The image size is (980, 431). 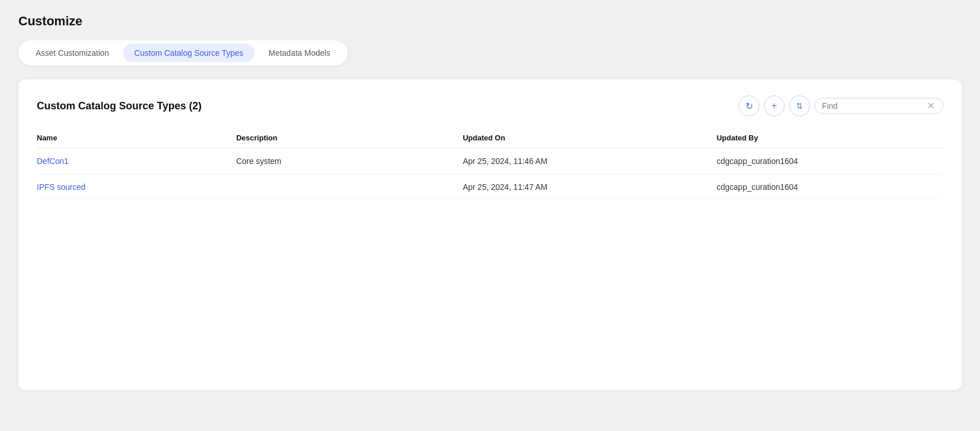 What do you see at coordinates (349, 161) in the screenshot?
I see `cell-description: Core system` at bounding box center [349, 161].